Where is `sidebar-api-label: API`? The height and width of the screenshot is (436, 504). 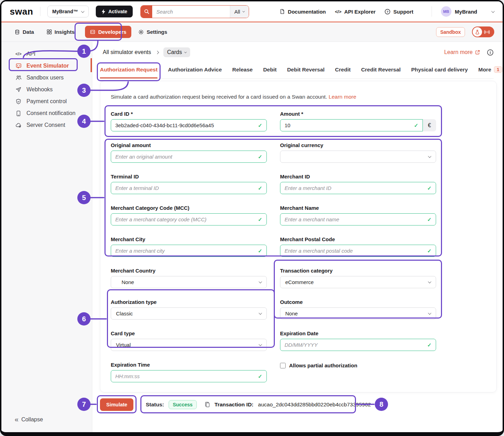
sidebar-api-label: API is located at coordinates (31, 54).